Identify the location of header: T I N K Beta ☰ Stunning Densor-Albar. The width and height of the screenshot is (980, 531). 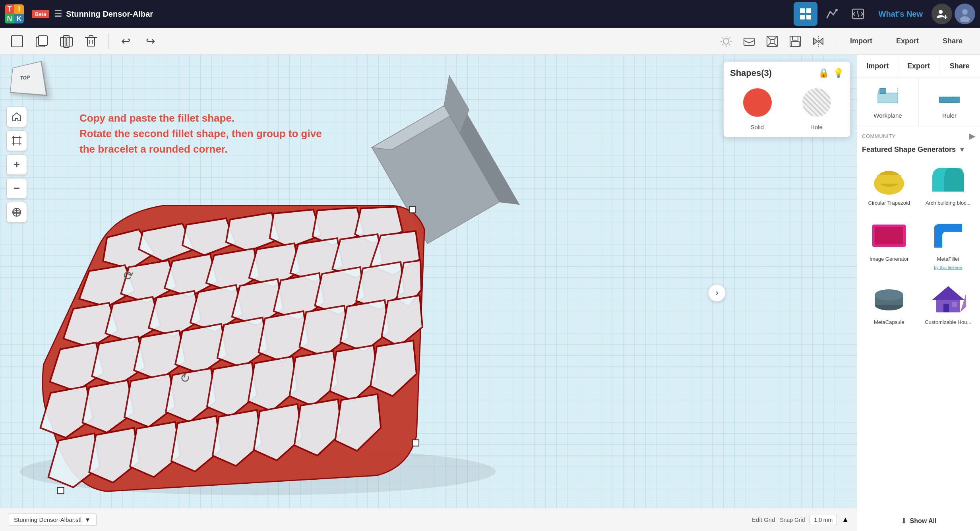
(490, 14).